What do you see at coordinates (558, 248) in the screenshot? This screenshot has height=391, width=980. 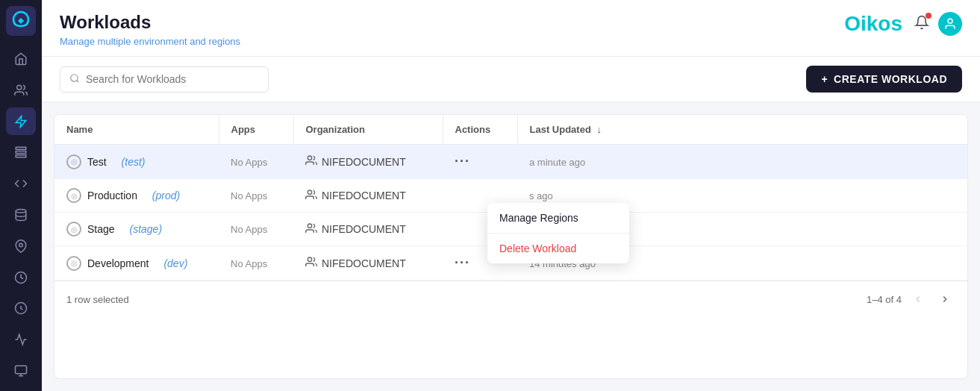 I see `delete-workload-item: Delete Workload` at bounding box center [558, 248].